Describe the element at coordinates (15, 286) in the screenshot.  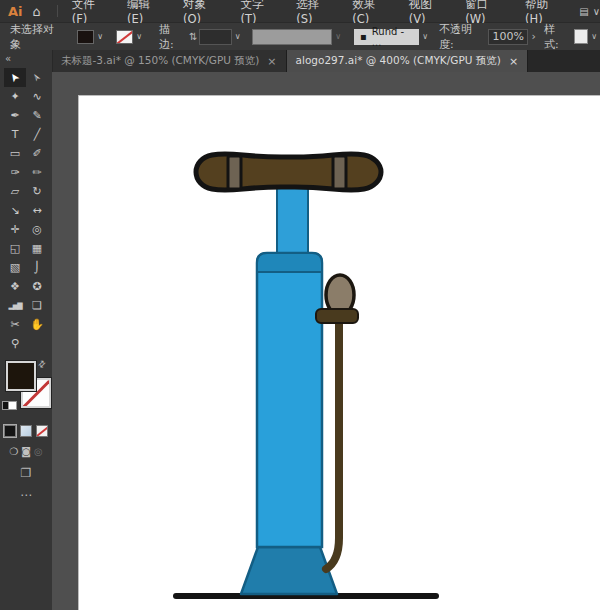
I see `blend-tool-icon: ❖` at that location.